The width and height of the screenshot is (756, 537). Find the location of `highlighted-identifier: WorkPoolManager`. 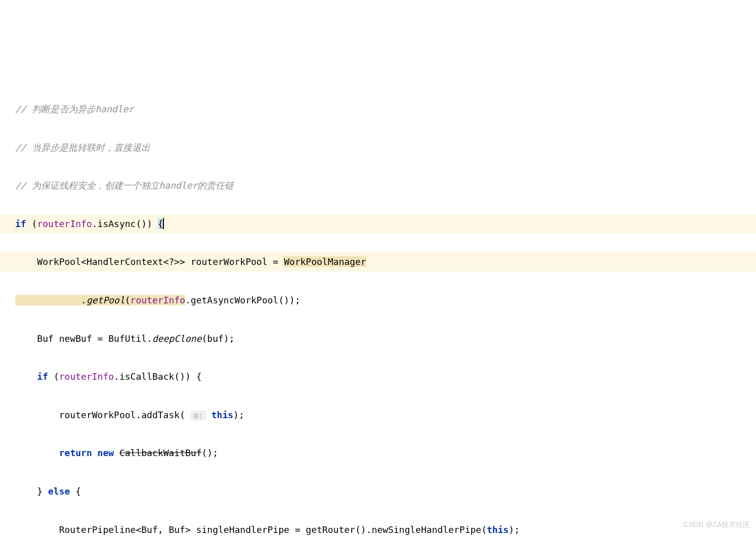

highlighted-identifier: WorkPoolManager is located at coordinates (325, 262).